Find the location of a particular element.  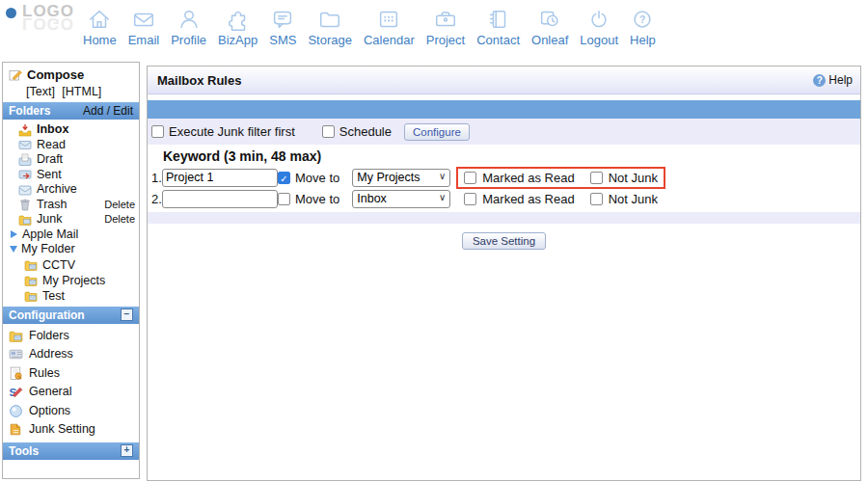

sidebar-item-draft: Draft is located at coordinates (71, 160).